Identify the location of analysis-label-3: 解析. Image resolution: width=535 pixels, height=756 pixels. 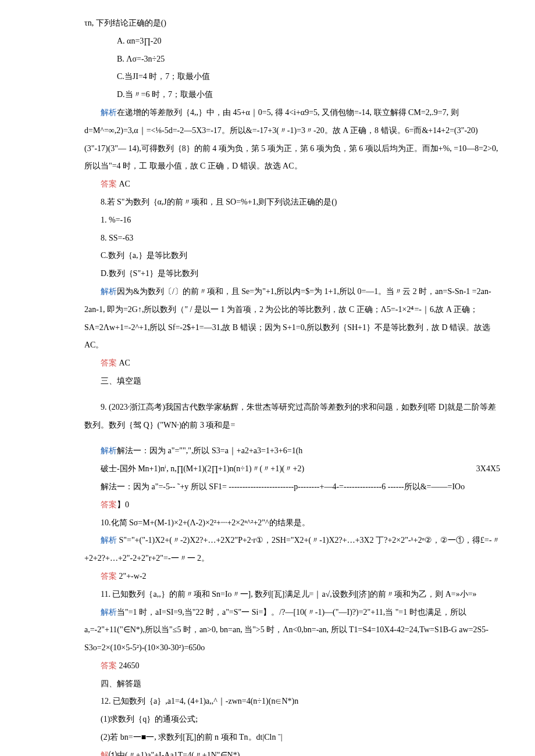
(109, 451).